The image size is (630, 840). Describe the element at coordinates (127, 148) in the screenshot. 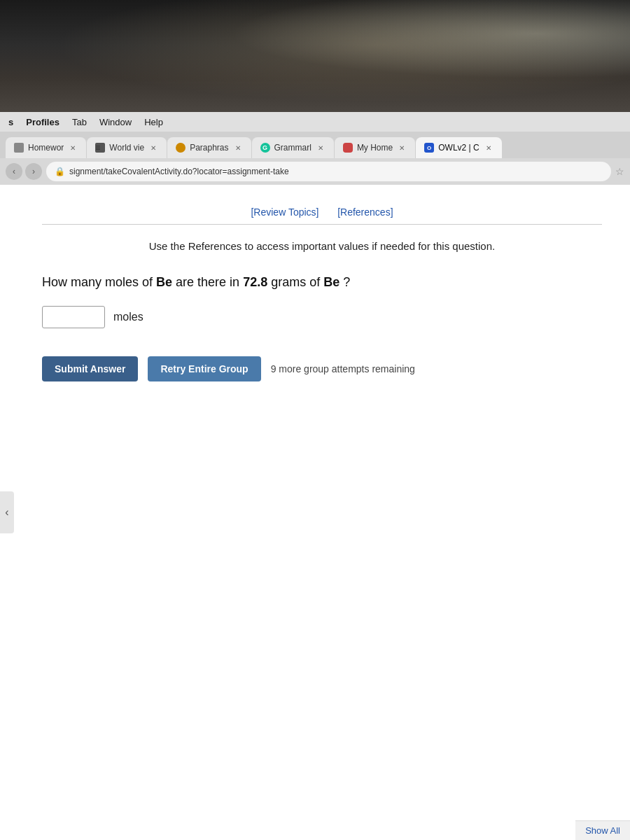

I see `tab-worldview: ≡ World vie ✕` at that location.